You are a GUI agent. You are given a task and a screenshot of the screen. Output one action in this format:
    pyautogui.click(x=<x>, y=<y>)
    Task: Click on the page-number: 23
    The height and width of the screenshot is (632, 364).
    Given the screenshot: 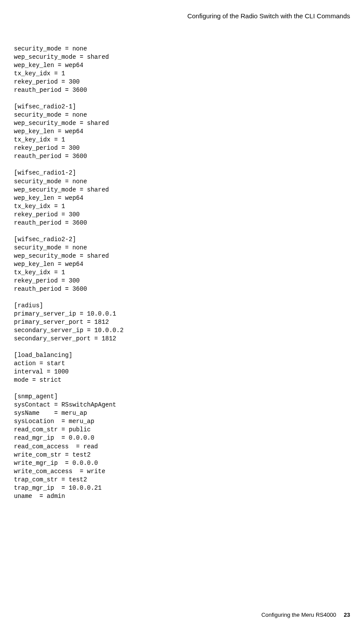 What is the action you would take?
    pyautogui.click(x=347, y=615)
    